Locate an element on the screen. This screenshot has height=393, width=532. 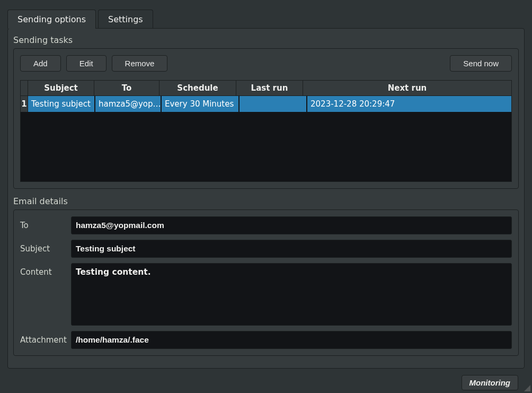
status-bar: Monitoring is located at coordinates (266, 383).